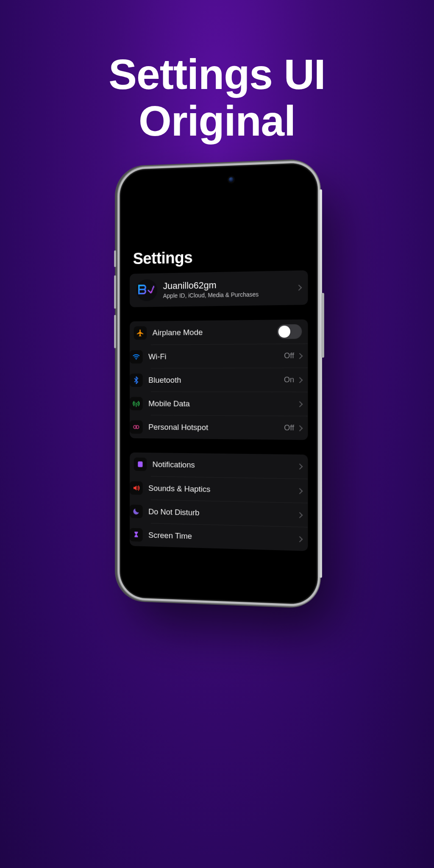 The width and height of the screenshot is (434, 868). I want to click on bluetooth-row: Bluetooth On, so click(230, 380).